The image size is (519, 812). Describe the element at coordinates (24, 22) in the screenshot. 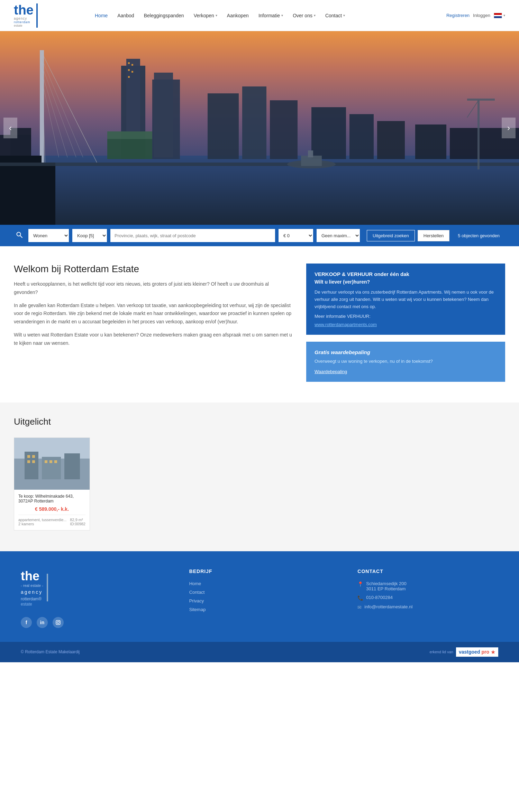

I see `logo-rotterdam: rotterdam` at that location.